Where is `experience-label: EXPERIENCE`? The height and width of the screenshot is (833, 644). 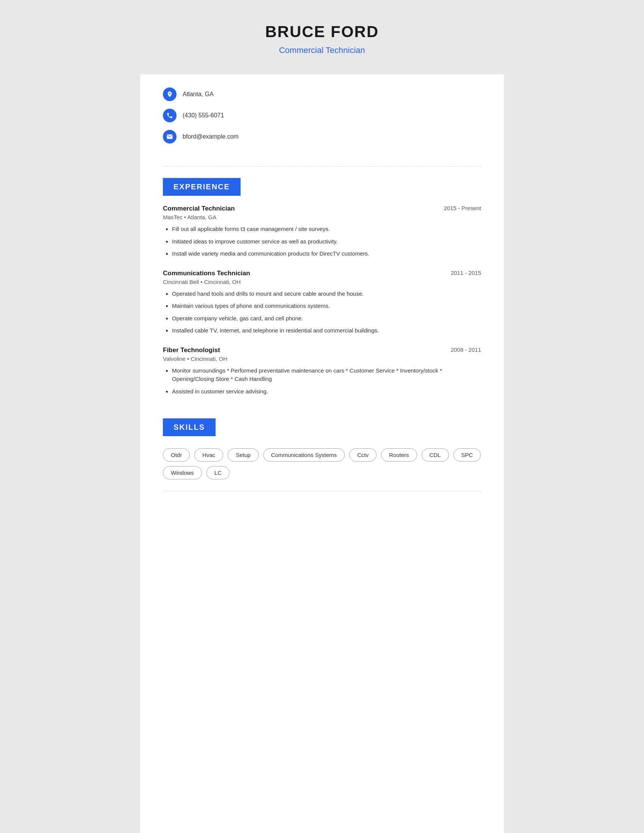
experience-label: EXPERIENCE is located at coordinates (202, 187).